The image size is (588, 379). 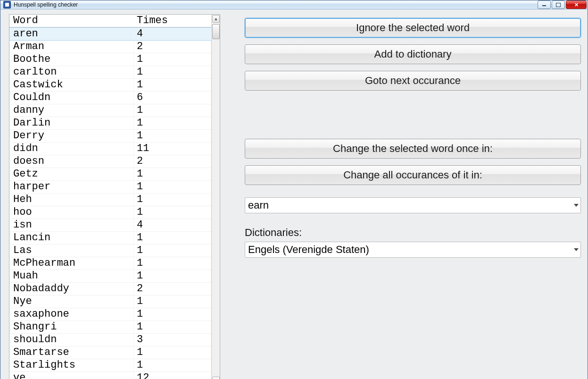 What do you see at coordinates (110, 85) in the screenshot?
I see `table-row: Castwick1` at bounding box center [110, 85].